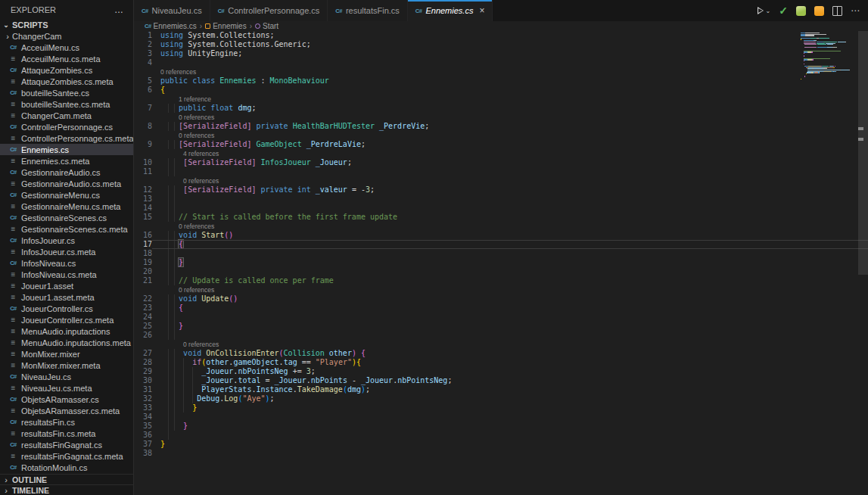  Describe the element at coordinates (501, 208) in the screenshot. I see `code-line-14: 14` at that location.